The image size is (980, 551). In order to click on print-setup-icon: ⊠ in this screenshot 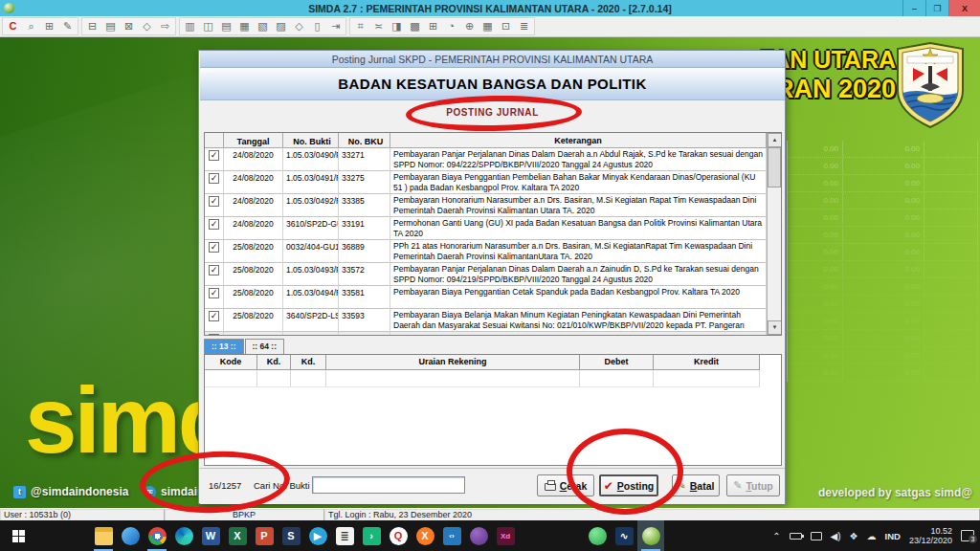, I will do `click(128, 27)`.